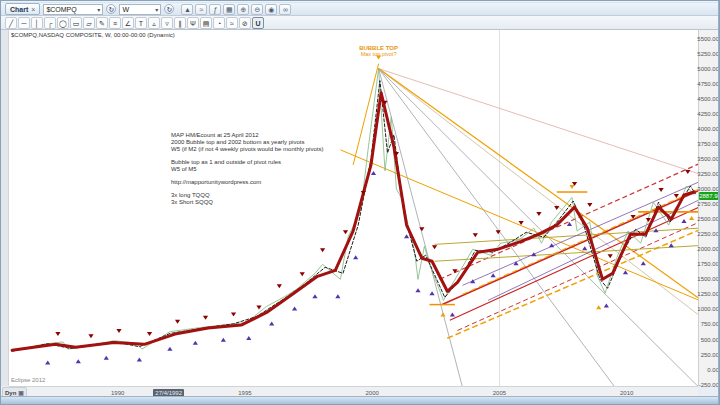 The height and width of the screenshot is (405, 720). Describe the element at coordinates (708, 264) in the screenshot. I see `price-axis-label: 1750.00` at that location.